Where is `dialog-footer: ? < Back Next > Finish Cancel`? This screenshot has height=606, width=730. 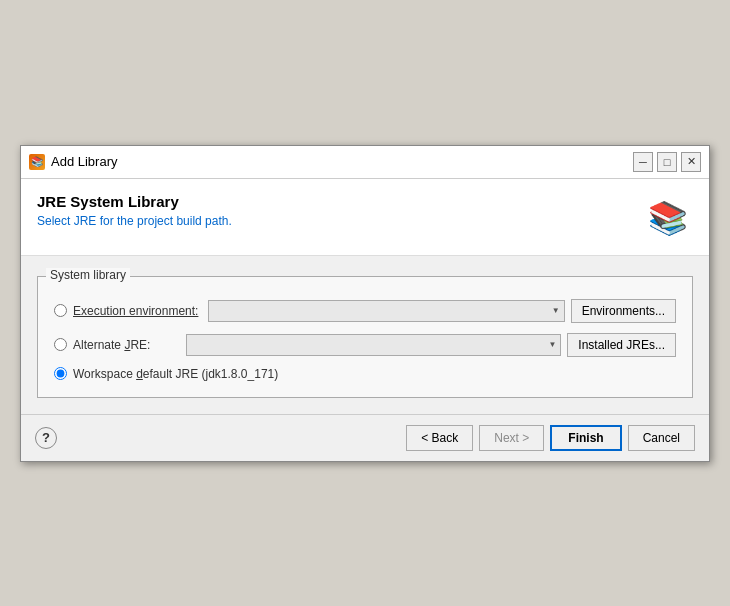 dialog-footer: ? < Back Next > Finish Cancel is located at coordinates (365, 438).